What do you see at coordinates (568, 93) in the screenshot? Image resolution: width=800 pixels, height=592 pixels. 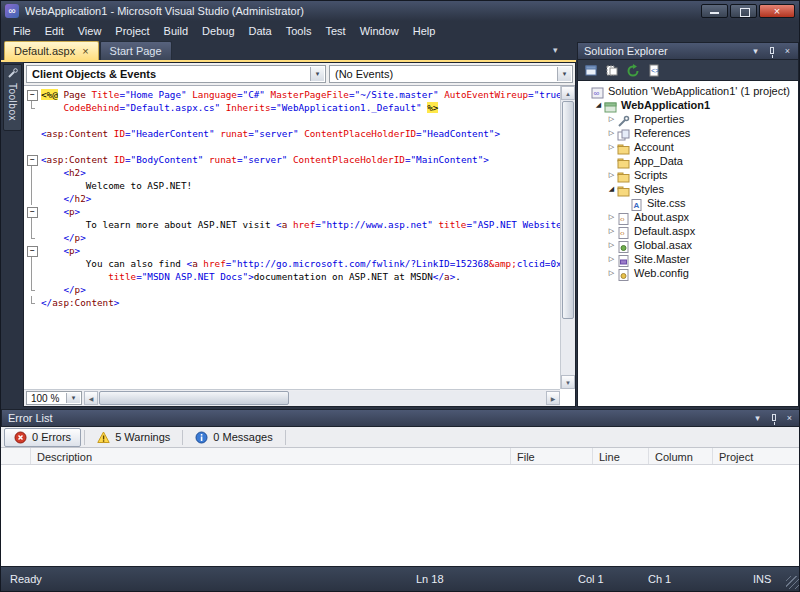 I see `scroll-up-icon: ▲` at bounding box center [568, 93].